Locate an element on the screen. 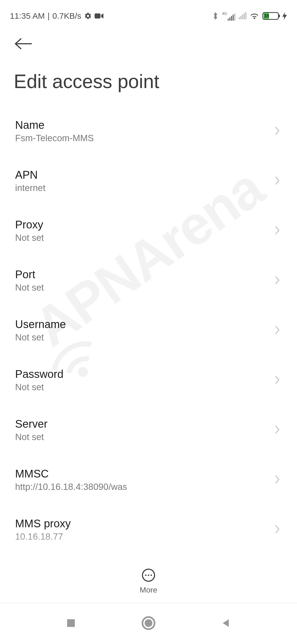  circle-icon is located at coordinates (148, 623).